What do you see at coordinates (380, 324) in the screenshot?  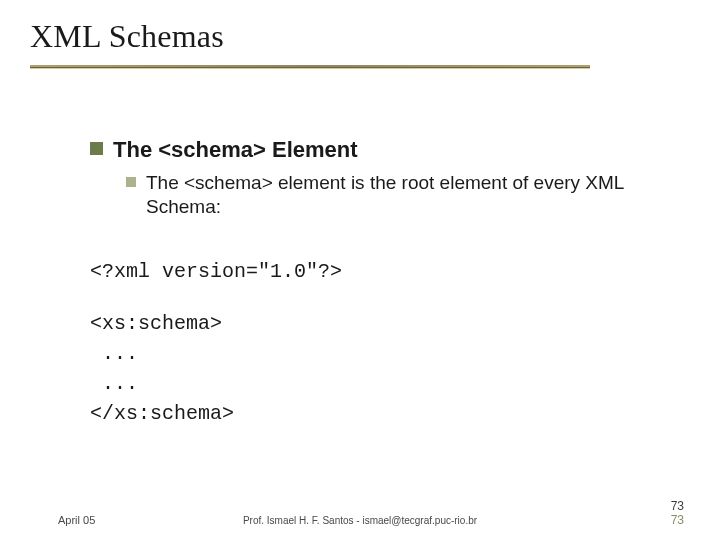 I see `code-line: <xs:schema>` at bounding box center [380, 324].